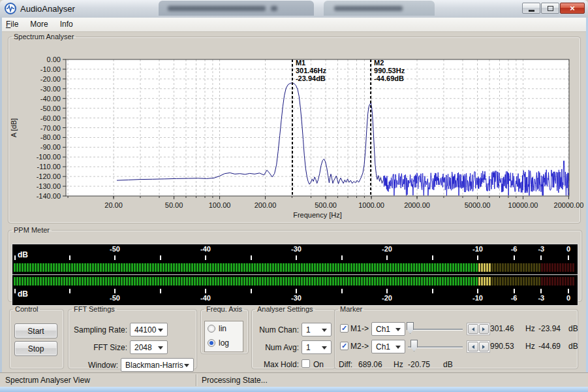  I want to click on sampling-rate-value: 44100, so click(145, 330).